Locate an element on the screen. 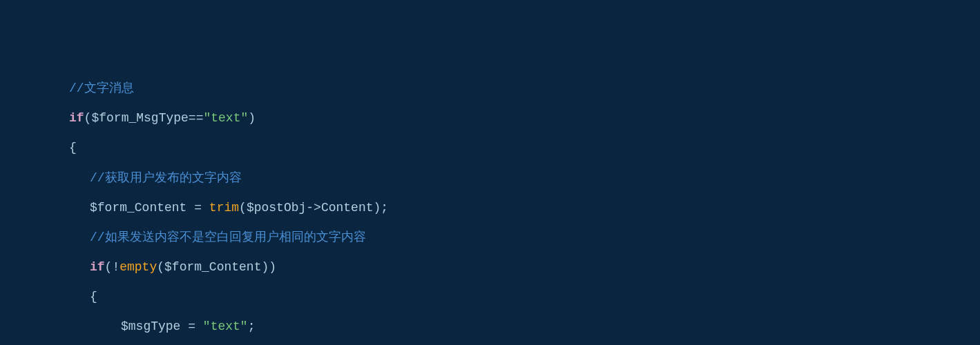 The height and width of the screenshot is (345, 980). comment-text: //如果发送内容不是空白回复用户相同的文字内容 is located at coordinates (228, 237).